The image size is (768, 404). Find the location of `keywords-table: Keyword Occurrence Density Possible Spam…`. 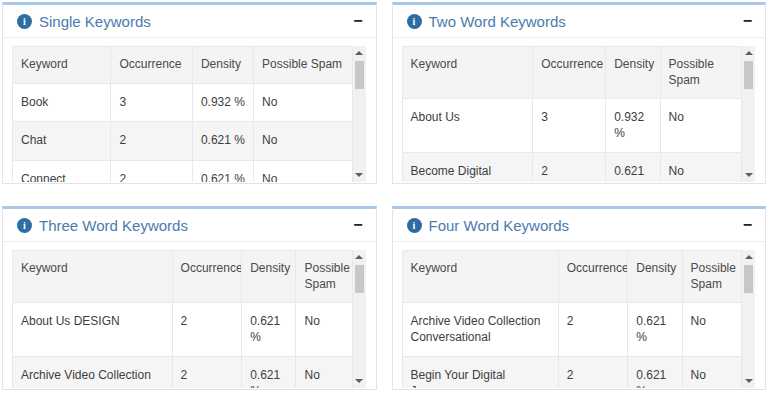

keywords-table: Keyword Occurrence Density Possible Spam… is located at coordinates (182, 114).